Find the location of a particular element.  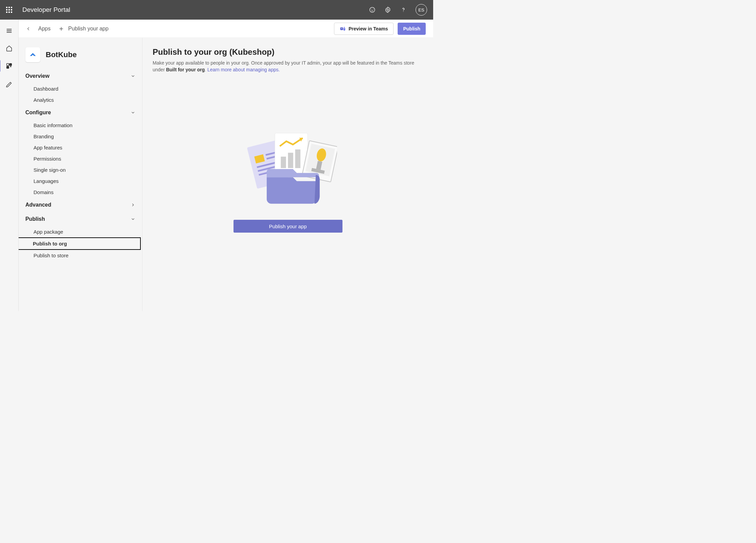

app-sidebar: BotKube Overview Dashboard Analytics Con… is located at coordinates (81, 174).